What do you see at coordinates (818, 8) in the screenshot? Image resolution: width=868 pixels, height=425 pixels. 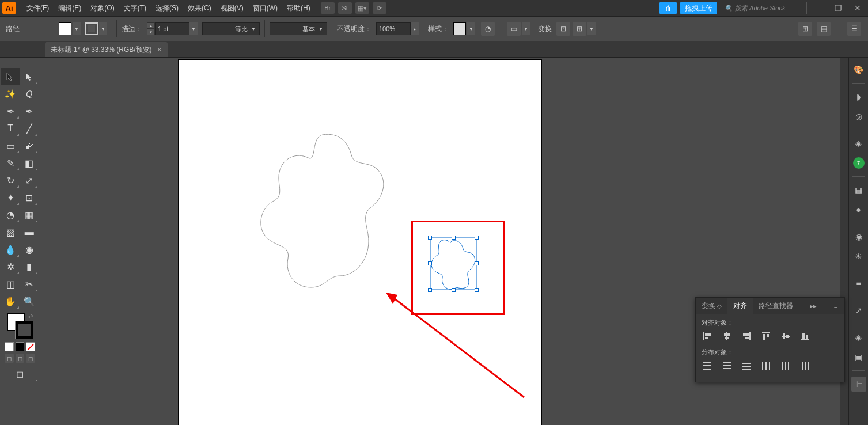 I see `window-minimize-button: —` at bounding box center [818, 8].